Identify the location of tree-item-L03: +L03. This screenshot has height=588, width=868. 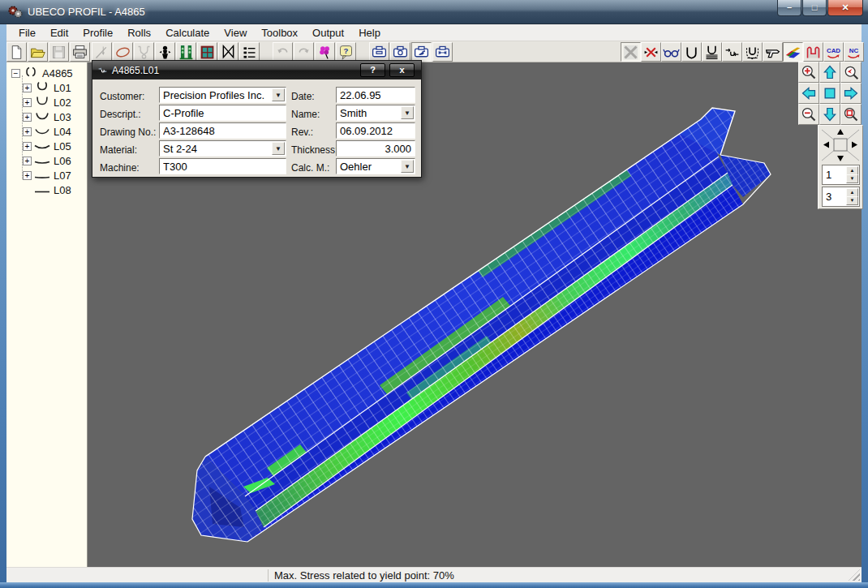
(47, 117).